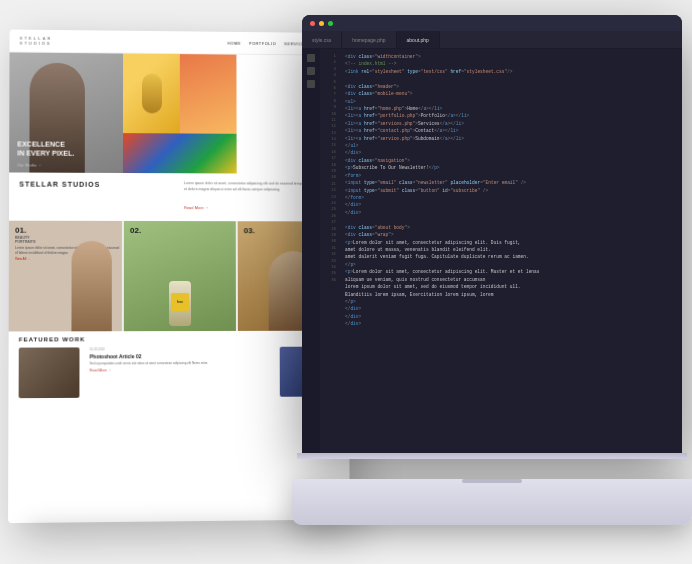 The image size is (692, 564). What do you see at coordinates (46, 150) in the screenshot?
I see `hero-headline: EXCELLENCEIN EVERY PIXEL.` at bounding box center [46, 150].